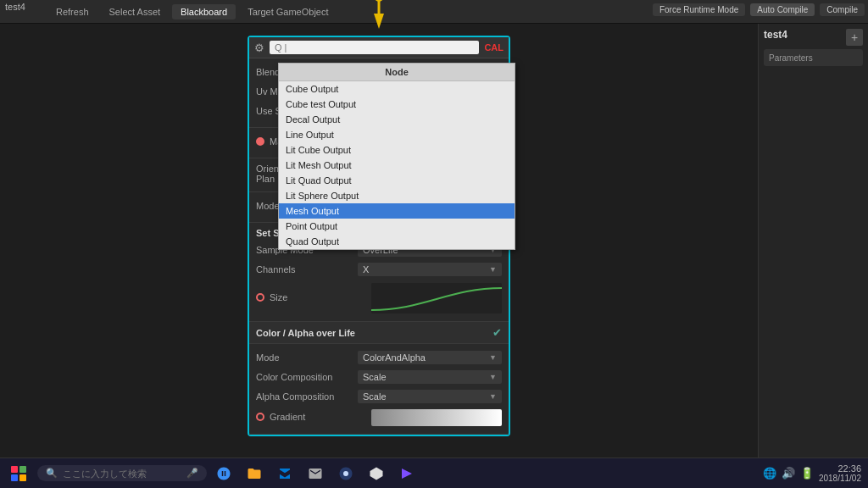 Image resolution: width=868 pixels, height=488 pixels. Describe the element at coordinates (813, 241) in the screenshot. I see `right-sidebar: test4 + Parameters` at that location.